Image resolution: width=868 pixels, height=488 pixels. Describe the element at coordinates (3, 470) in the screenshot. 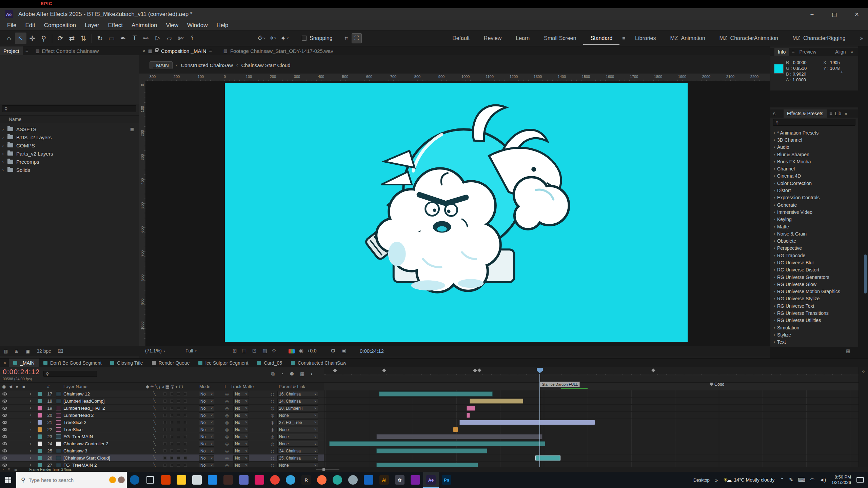

I see `toggle-switches-icon: ◔` at that location.